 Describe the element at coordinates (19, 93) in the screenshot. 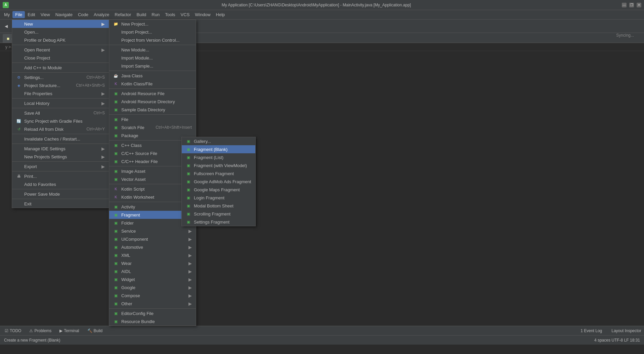

I see `file-props-icon` at that location.